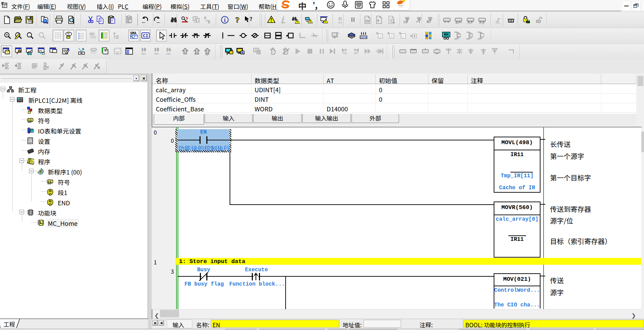 This screenshot has width=644, height=330. I want to click on svg-text: W, so click(68, 33).